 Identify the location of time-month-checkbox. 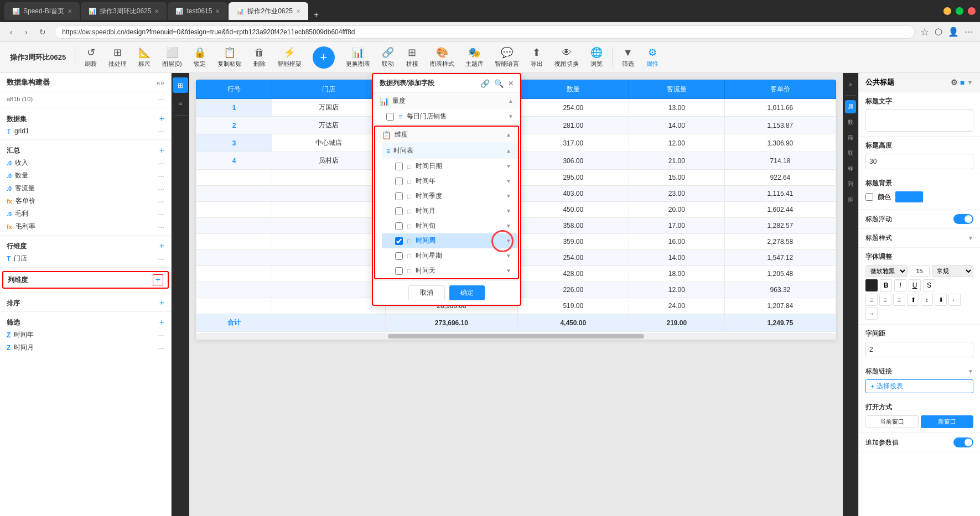
(399, 211).